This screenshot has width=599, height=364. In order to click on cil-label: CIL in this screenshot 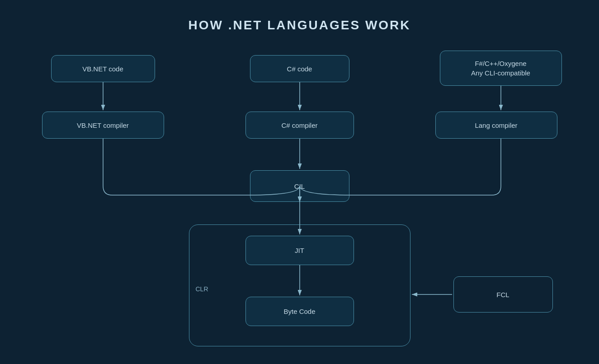, I will do `click(299, 186)`.